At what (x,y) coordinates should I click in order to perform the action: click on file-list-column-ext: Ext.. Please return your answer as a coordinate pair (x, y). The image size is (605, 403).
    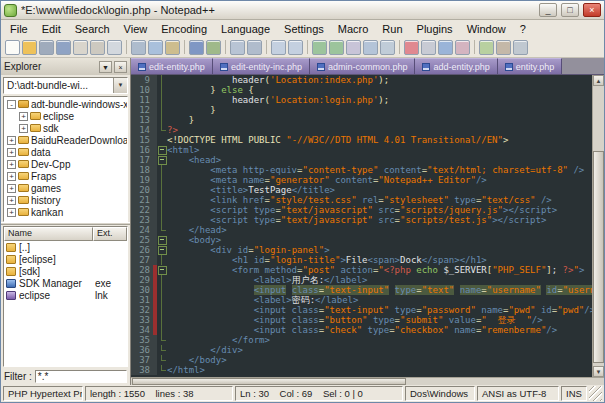
    Looking at the image, I should click on (110, 234).